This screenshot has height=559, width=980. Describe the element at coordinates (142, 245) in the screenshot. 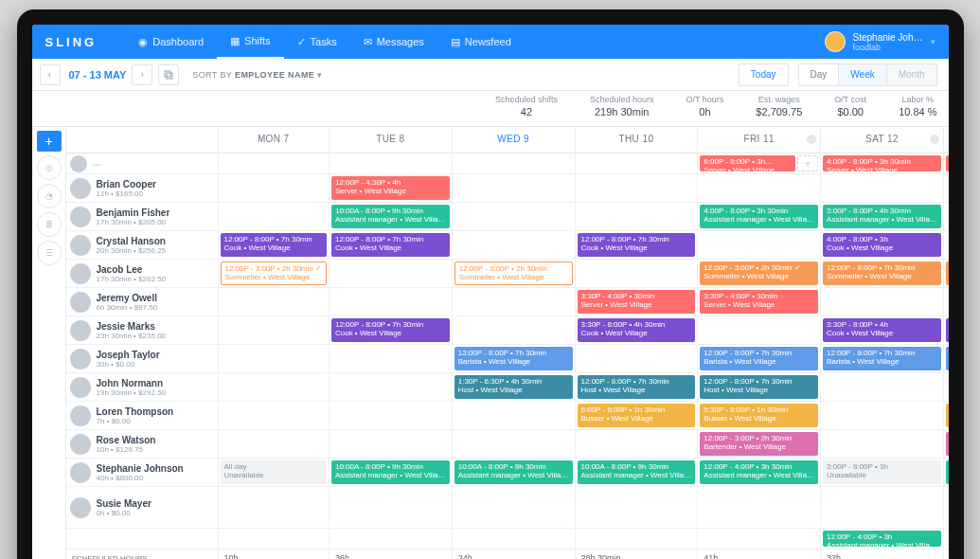

I see `employee-row: Crystal Hanson20h 30min • $256.25` at that location.